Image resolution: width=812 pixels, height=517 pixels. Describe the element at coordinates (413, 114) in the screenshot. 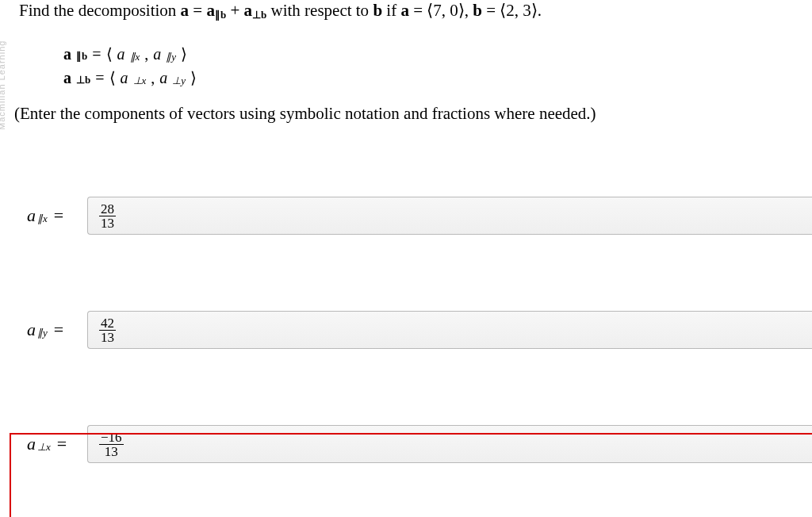

I see `instruction-text: (Enter the components of vectors using s…` at that location.